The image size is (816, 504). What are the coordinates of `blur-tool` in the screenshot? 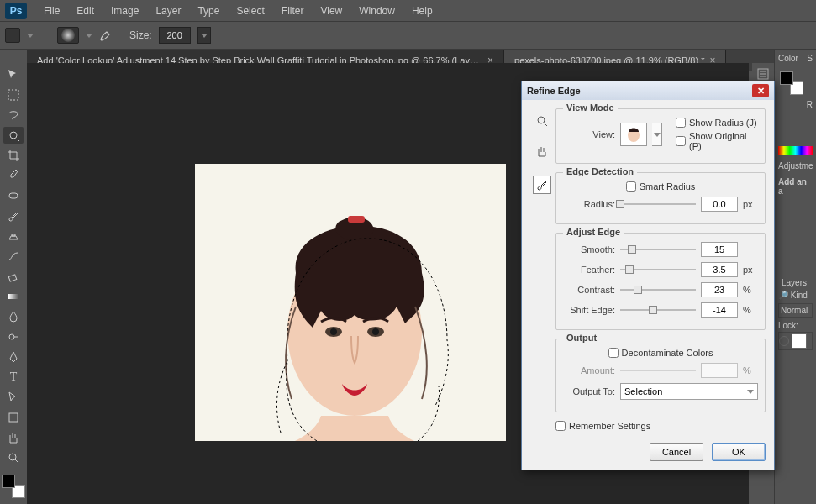 It's located at (13, 317).